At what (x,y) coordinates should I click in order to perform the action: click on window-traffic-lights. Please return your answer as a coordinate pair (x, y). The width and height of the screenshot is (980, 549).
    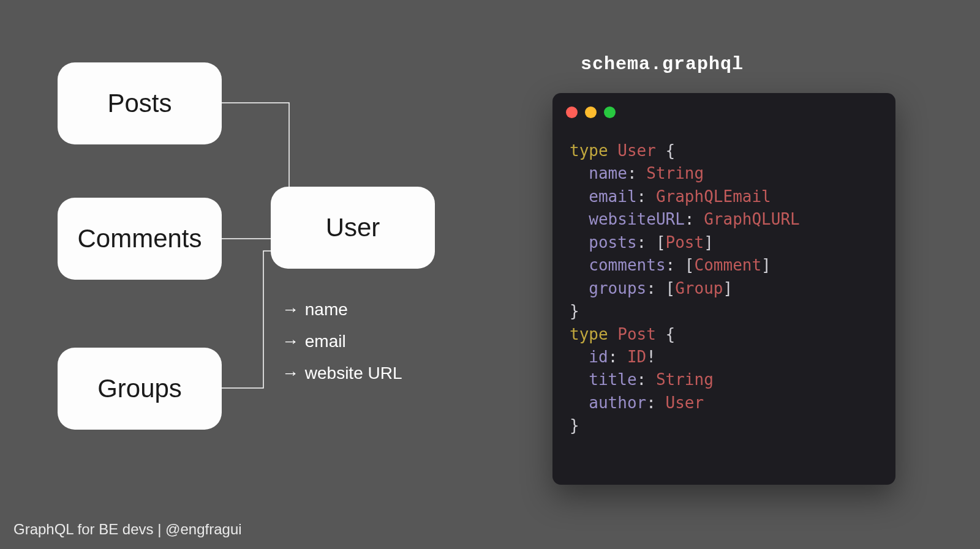
    Looking at the image, I should click on (590, 113).